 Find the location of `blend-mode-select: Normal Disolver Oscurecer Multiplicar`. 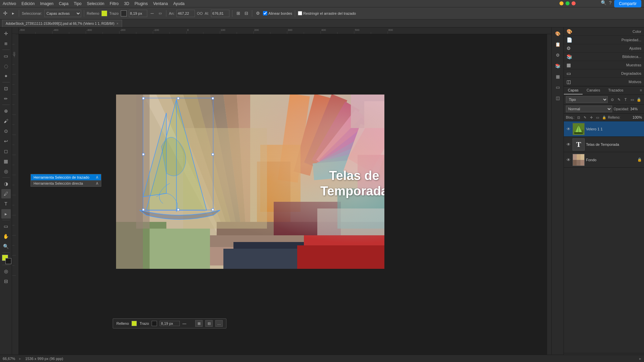

blend-mode-select: Normal Disolver Oscurecer Multiplicar is located at coordinates (589, 109).